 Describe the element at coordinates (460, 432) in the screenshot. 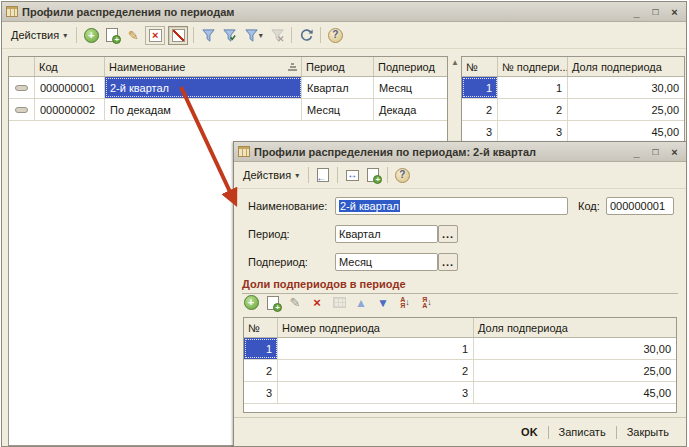

I see `dialog-button-bar: OK Записать Закрыть` at that location.